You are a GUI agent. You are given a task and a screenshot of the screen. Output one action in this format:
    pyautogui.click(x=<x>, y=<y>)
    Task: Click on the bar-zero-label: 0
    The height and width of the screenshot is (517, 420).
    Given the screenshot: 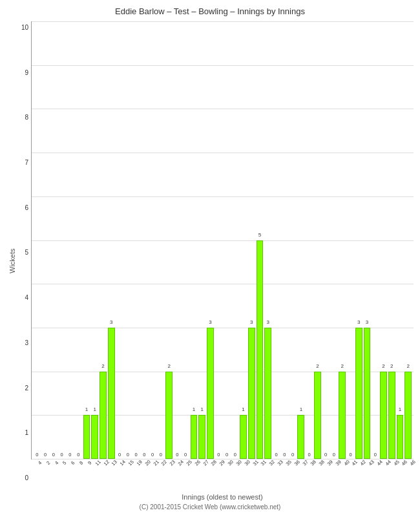 What is the action you would take?
    pyautogui.click(x=62, y=455)
    